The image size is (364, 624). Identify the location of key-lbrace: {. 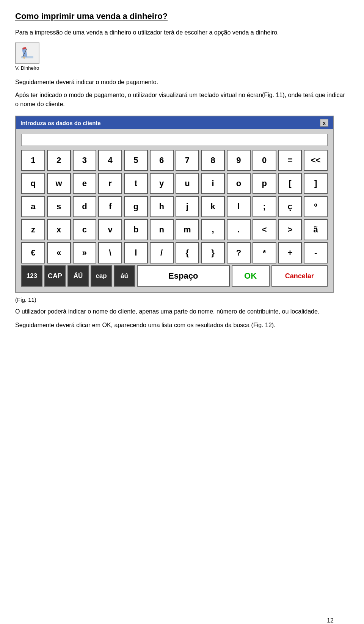
(187, 253).